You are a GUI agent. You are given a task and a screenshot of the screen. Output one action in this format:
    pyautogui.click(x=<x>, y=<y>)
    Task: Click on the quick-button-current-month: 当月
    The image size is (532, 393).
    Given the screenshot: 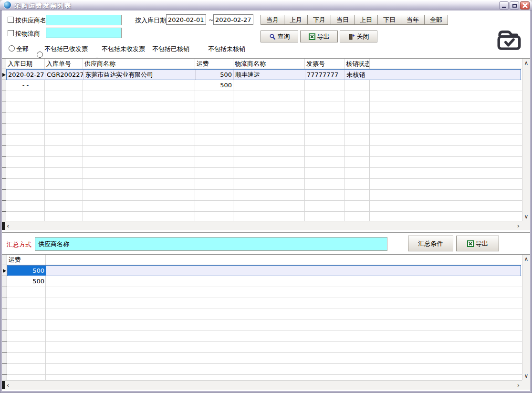 What is the action you would take?
    pyautogui.click(x=272, y=20)
    